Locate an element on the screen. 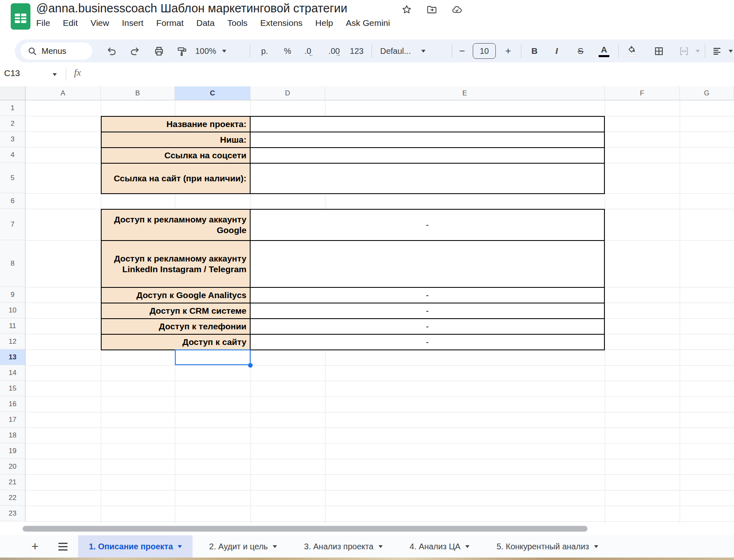  move-to-folder-icon is located at coordinates (432, 10).